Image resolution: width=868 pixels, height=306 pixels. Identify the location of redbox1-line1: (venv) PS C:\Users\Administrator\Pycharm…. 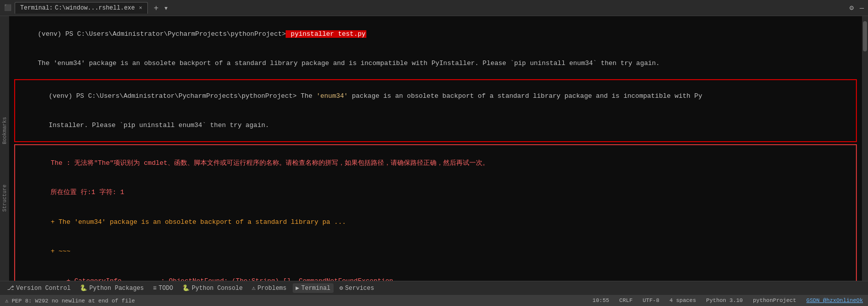
(436, 96).